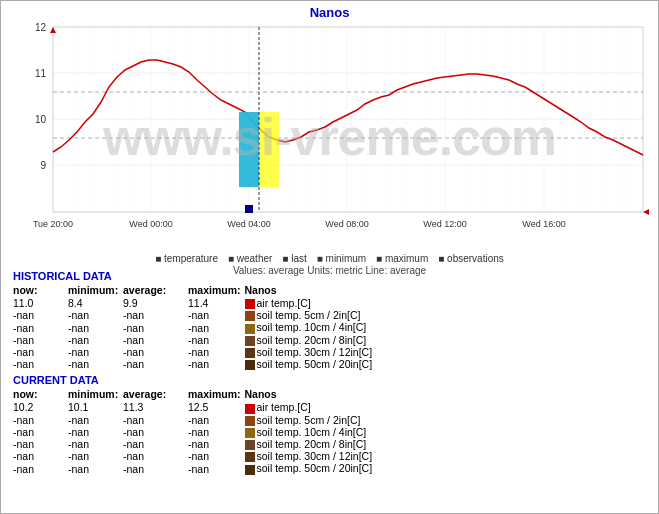 The height and width of the screenshot is (514, 659). What do you see at coordinates (446, 327) in the screenshot?
I see `hist-label-2: soil temp. 10cm / 4in[C]` at bounding box center [446, 327].